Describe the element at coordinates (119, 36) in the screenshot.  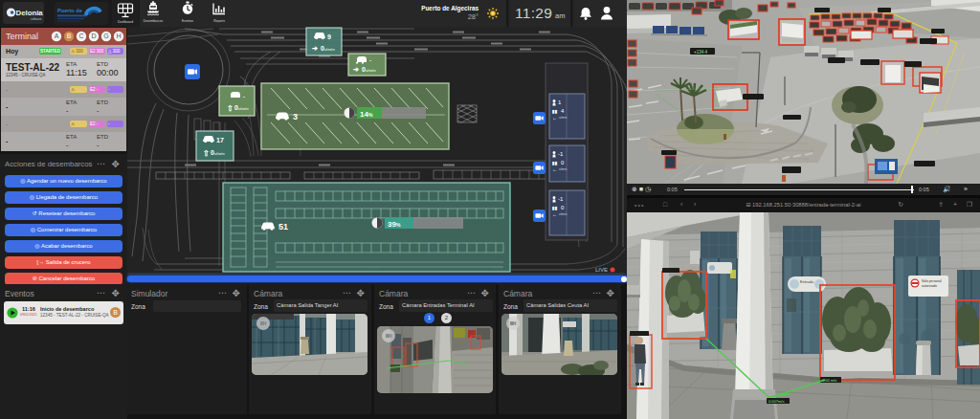
I see `svg-text: H` at that location.